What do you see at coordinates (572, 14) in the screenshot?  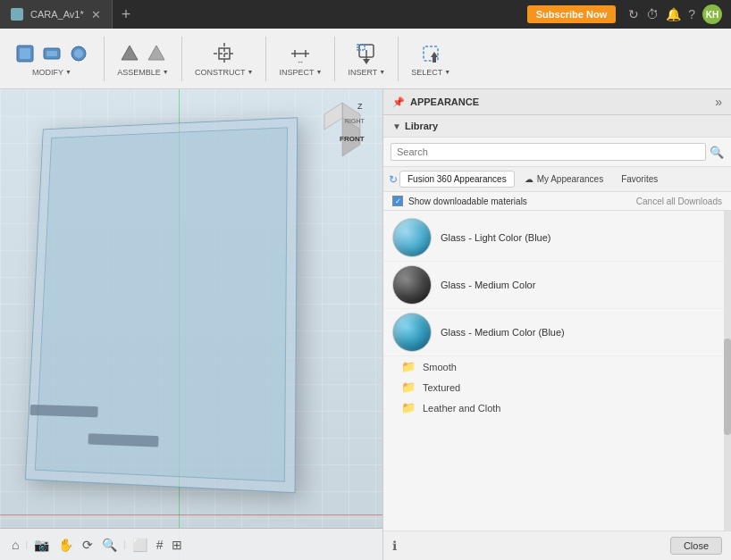 I see `subscribe-button: Subscribe Now` at bounding box center [572, 14].